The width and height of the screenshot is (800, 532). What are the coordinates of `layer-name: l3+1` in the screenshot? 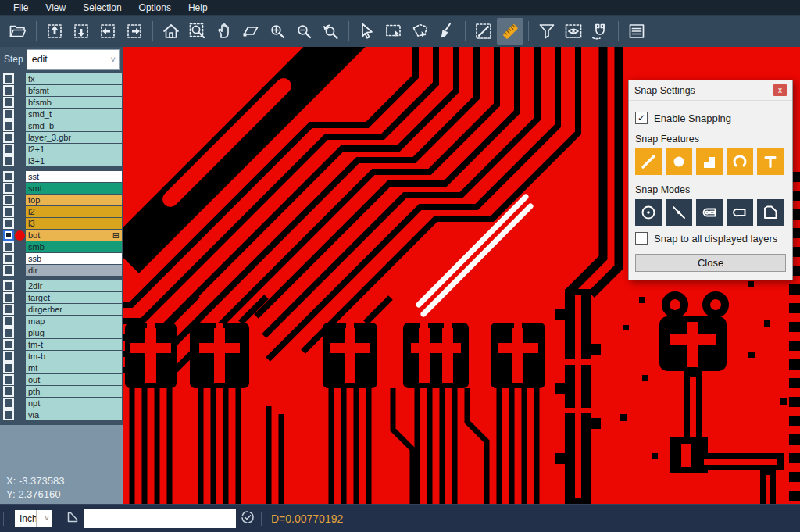 It's located at (73, 161).